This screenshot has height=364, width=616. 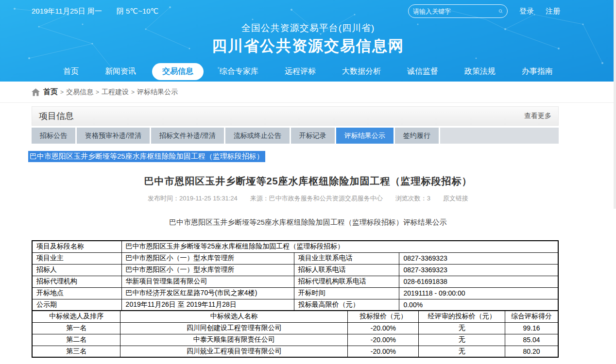 I want to click on tab-3: 招标文件补遗/澄清, so click(x=188, y=136).